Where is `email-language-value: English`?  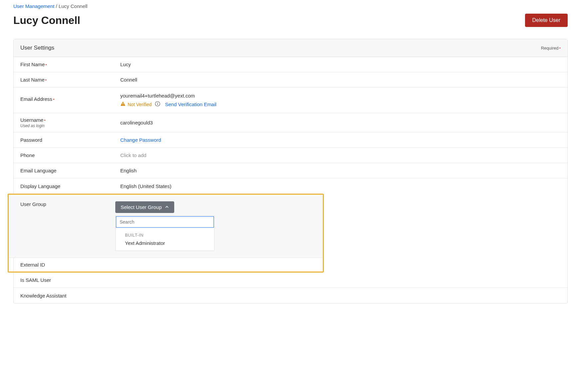
email-language-value: English is located at coordinates (340, 170).